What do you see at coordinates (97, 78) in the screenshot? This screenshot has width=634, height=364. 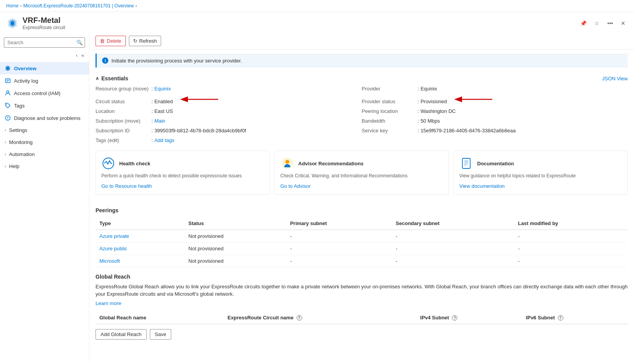 I see `essentials-collapse-icon: ∧` at bounding box center [97, 78].